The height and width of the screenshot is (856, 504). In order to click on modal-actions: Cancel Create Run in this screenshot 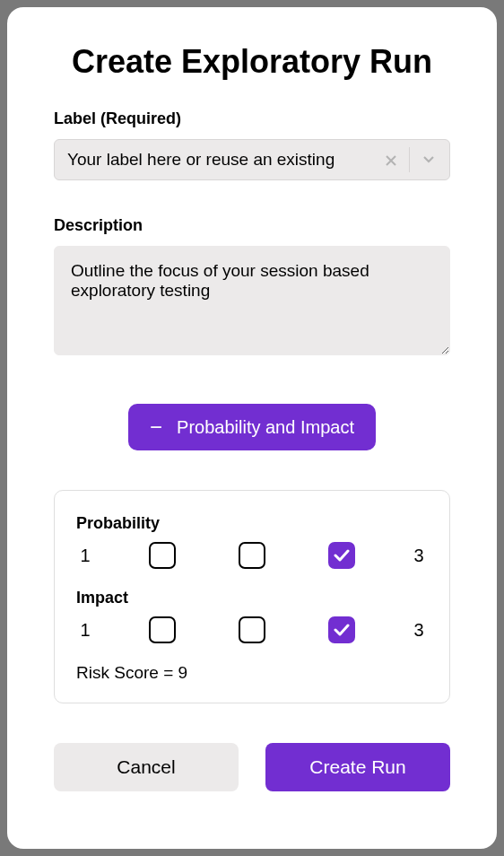, I will do `click(252, 767)`.